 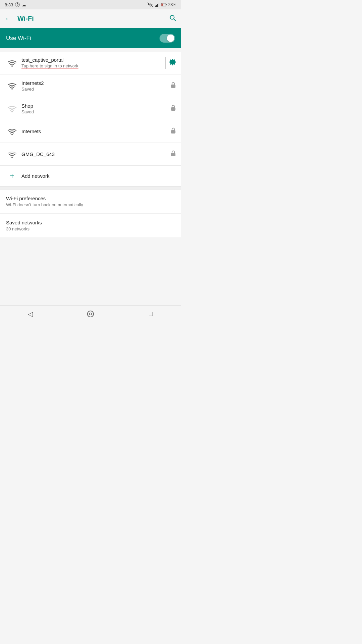 What do you see at coordinates (93, 19) in the screenshot?
I see `page-title: Wi-Fi` at bounding box center [93, 19].